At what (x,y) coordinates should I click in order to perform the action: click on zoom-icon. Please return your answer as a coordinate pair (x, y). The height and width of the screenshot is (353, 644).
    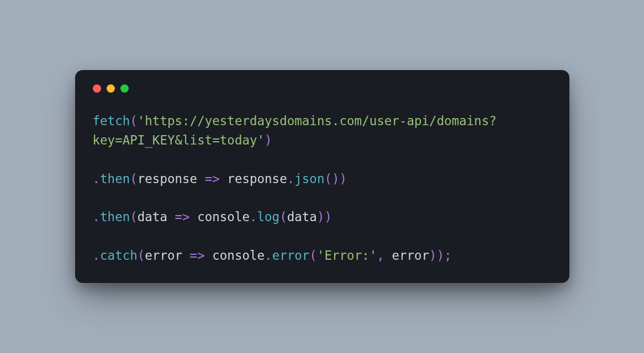
    Looking at the image, I should click on (125, 88).